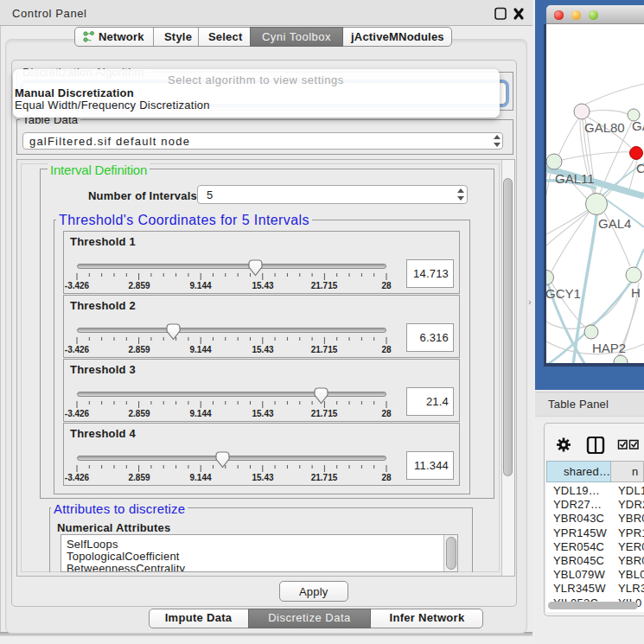 Image resolution: width=644 pixels, height=644 pixels. Describe the element at coordinates (640, 168) in the screenshot. I see `svg-text: C` at that location.